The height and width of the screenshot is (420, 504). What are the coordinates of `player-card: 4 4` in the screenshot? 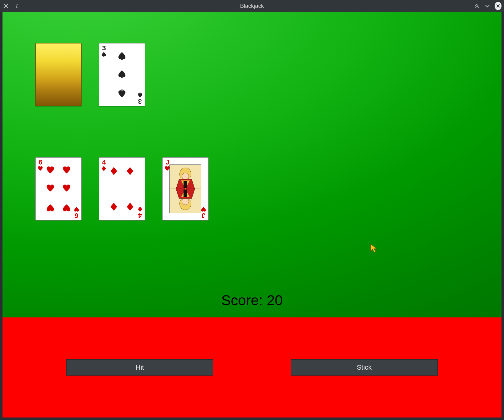 It's located at (122, 189).